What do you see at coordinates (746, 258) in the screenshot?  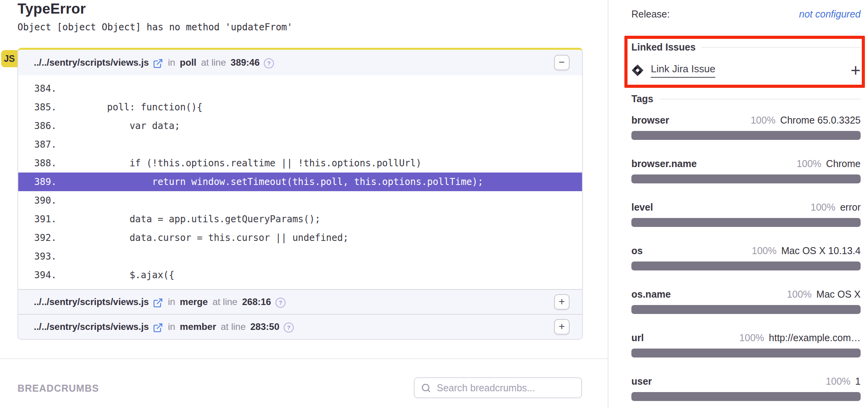 I see `tag-row: os 100%Mac OS X 10.13.4` at bounding box center [746, 258].